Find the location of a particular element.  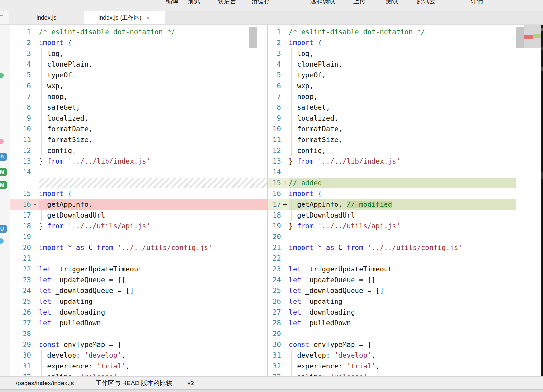

code-line: 31 experience: 'trial', is located at coordinates (139, 367).